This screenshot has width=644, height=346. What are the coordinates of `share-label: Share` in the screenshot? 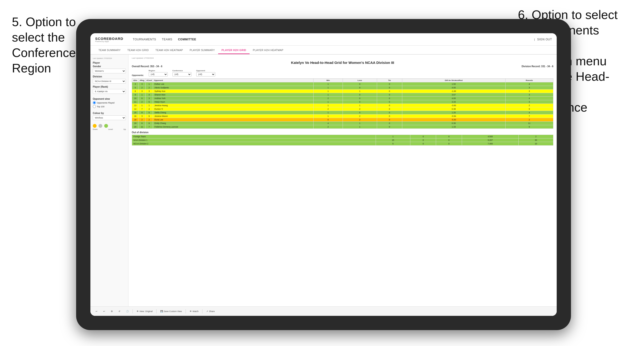 It's located at (212, 311).